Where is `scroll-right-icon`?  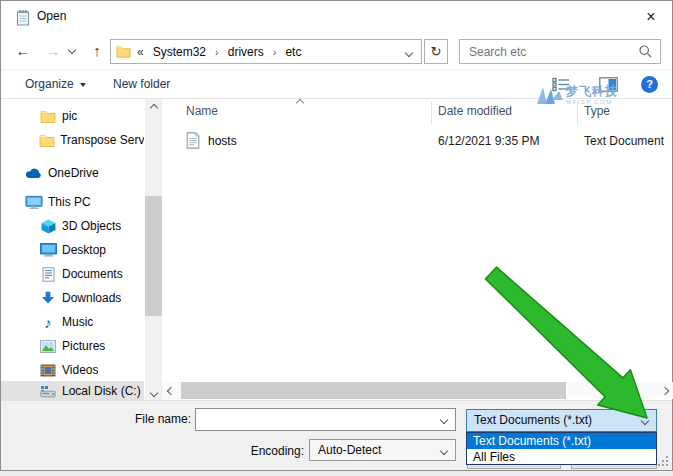 scroll-right-icon is located at coordinates (664, 390).